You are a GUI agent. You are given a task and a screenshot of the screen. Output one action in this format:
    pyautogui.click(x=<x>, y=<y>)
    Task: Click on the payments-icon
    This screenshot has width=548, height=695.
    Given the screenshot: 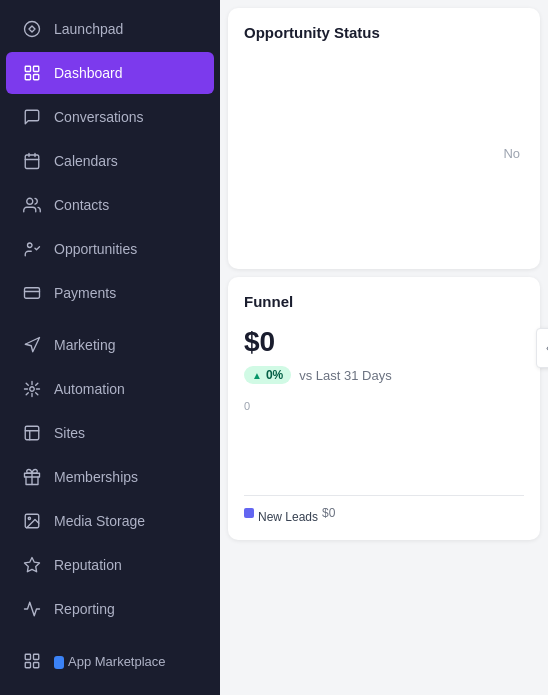 What is the action you would take?
    pyautogui.click(x=32, y=293)
    